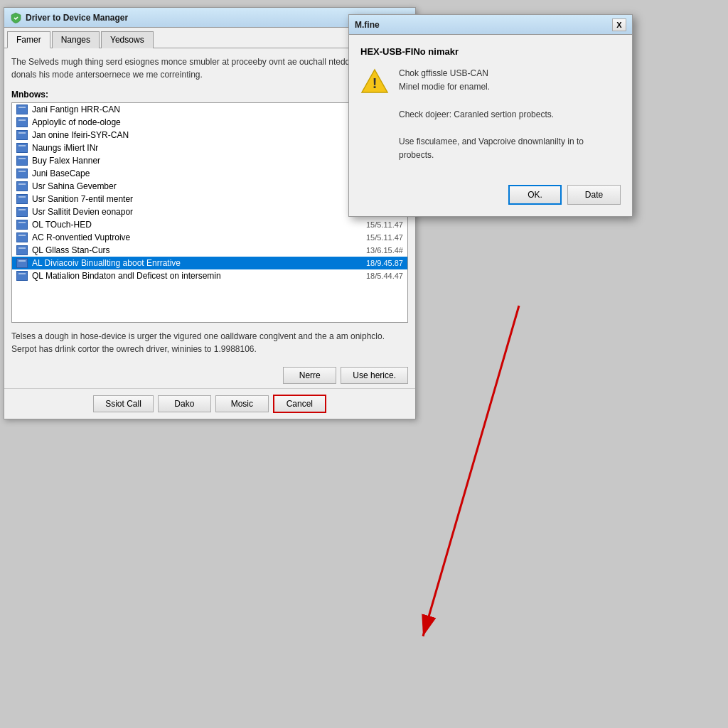  What do you see at coordinates (310, 375) in the screenshot?
I see `nerre-button: Nerre` at bounding box center [310, 375].